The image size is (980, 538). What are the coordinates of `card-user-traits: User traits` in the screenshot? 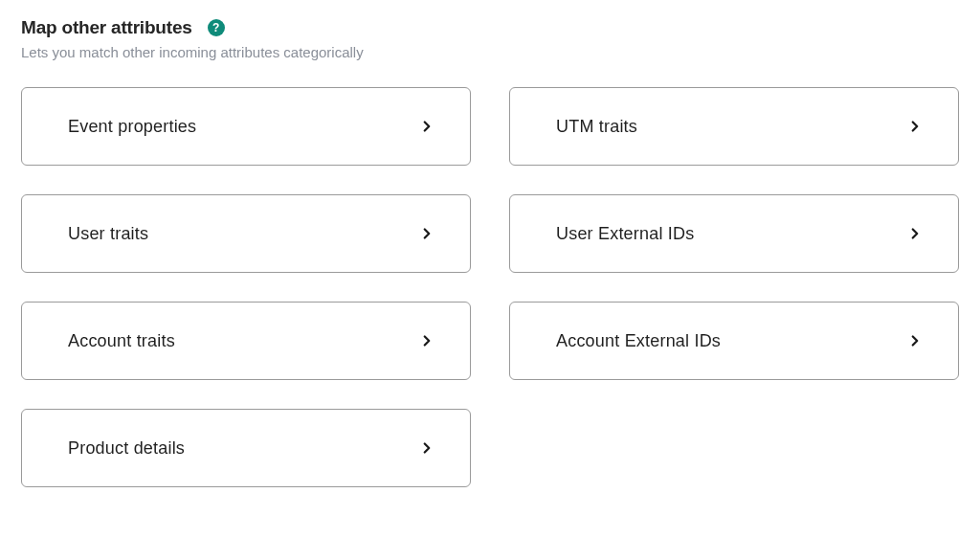 It's located at (246, 234).